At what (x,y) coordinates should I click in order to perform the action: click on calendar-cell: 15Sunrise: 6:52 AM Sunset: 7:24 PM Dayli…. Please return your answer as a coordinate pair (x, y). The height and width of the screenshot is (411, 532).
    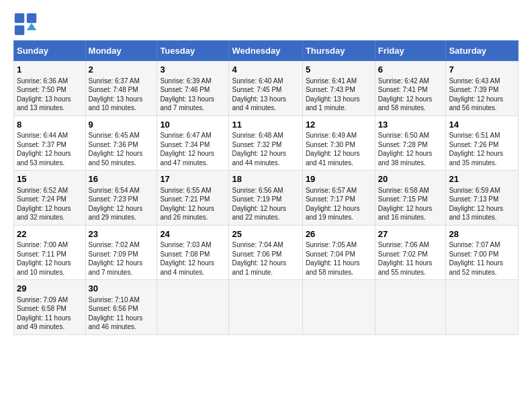
    Looking at the image, I should click on (50, 198).